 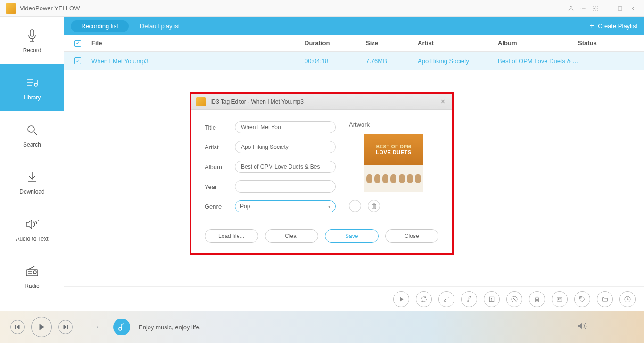 I want to click on sidebar-item-label: Audio to Text, so click(x=32, y=239).